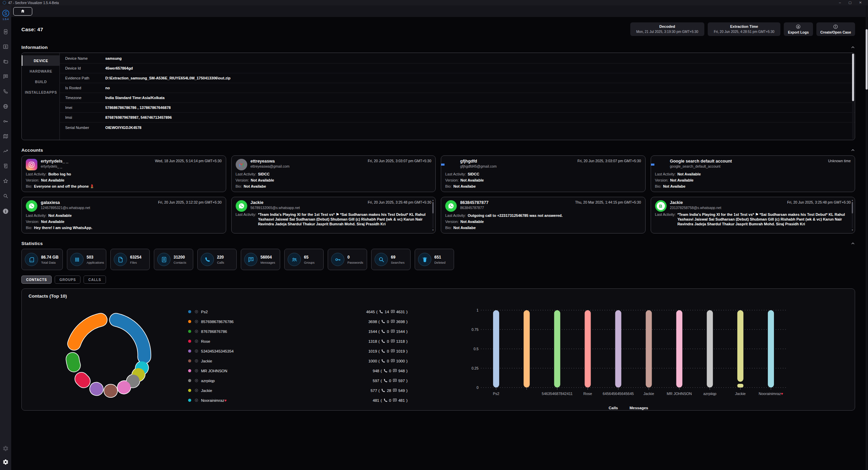 The image size is (868, 470). Describe the element at coordinates (853, 96) in the screenshot. I see `info-scrollbar` at that location.